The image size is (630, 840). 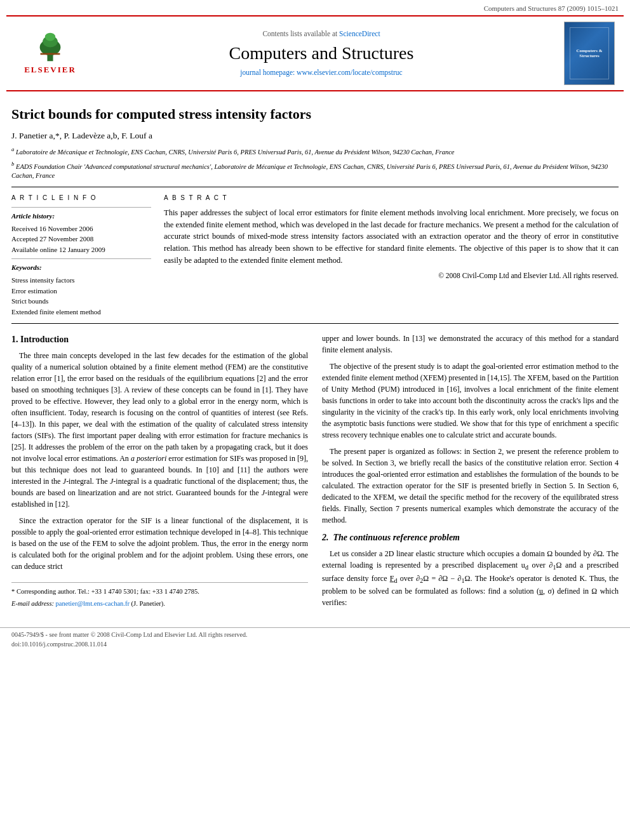 What do you see at coordinates (160, 543) in the screenshot?
I see `intro-para-2: Since the extraction operator for the SI…` at bounding box center [160, 543].